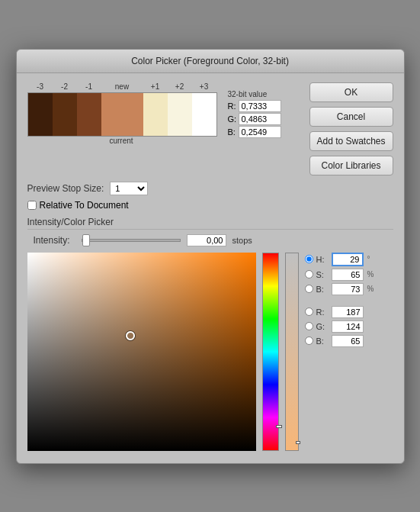  Describe the element at coordinates (255, 106) in the screenshot. I see `r-bit-row: R:` at that location.